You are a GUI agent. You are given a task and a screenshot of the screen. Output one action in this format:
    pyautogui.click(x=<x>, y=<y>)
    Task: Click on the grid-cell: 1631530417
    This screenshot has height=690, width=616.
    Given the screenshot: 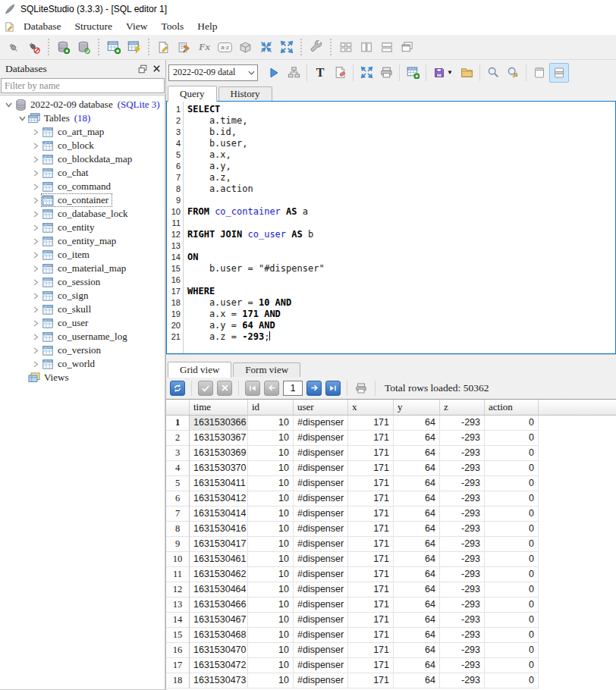 What is the action you would take?
    pyautogui.click(x=218, y=544)
    